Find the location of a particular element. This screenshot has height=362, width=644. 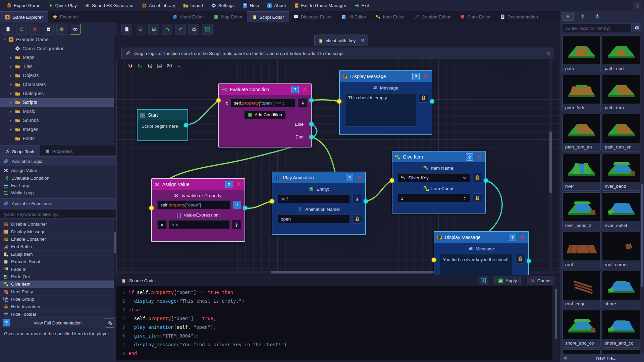

tile-card-path: path is located at coordinates (582, 54).